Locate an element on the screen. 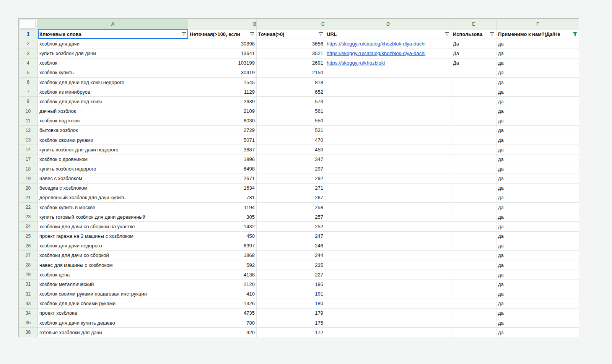 The height and width of the screenshot is (364, 612). keyword-cell: хозблок для дачи своими руками is located at coordinates (113, 304).